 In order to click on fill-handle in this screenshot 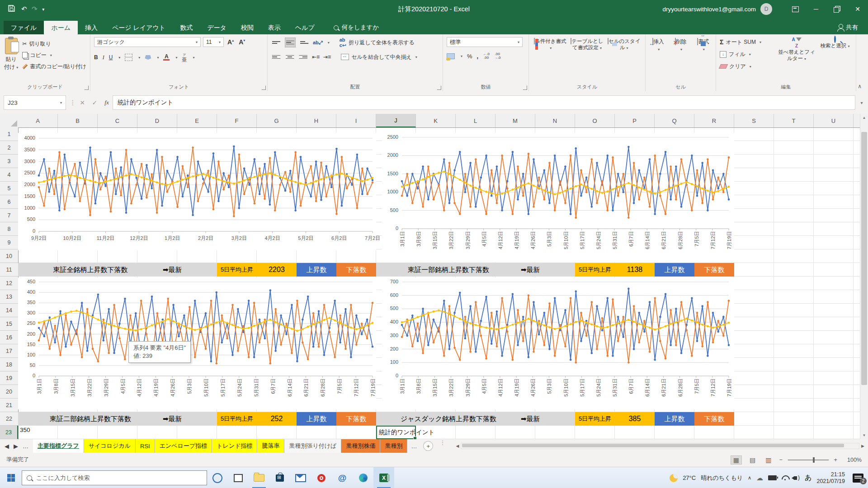, I will do `click(415, 438)`.